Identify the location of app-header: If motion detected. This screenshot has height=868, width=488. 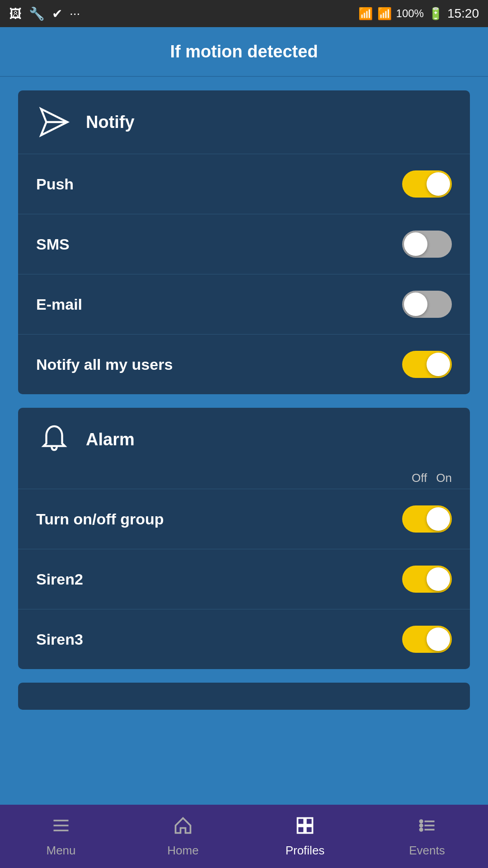
(244, 52).